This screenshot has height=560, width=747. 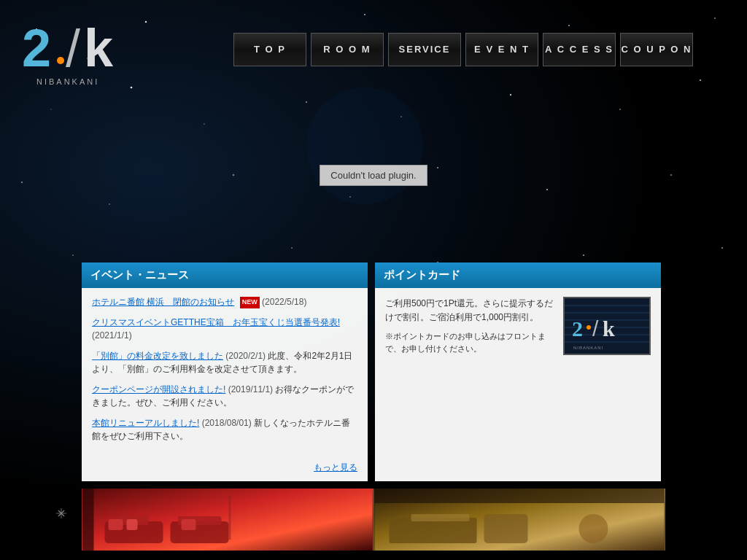 What do you see at coordinates (471, 343) in the screenshot?
I see `point-text-note: ※ポイントカードのお申し込みはフロントまで、お申し付けください。` at bounding box center [471, 343].